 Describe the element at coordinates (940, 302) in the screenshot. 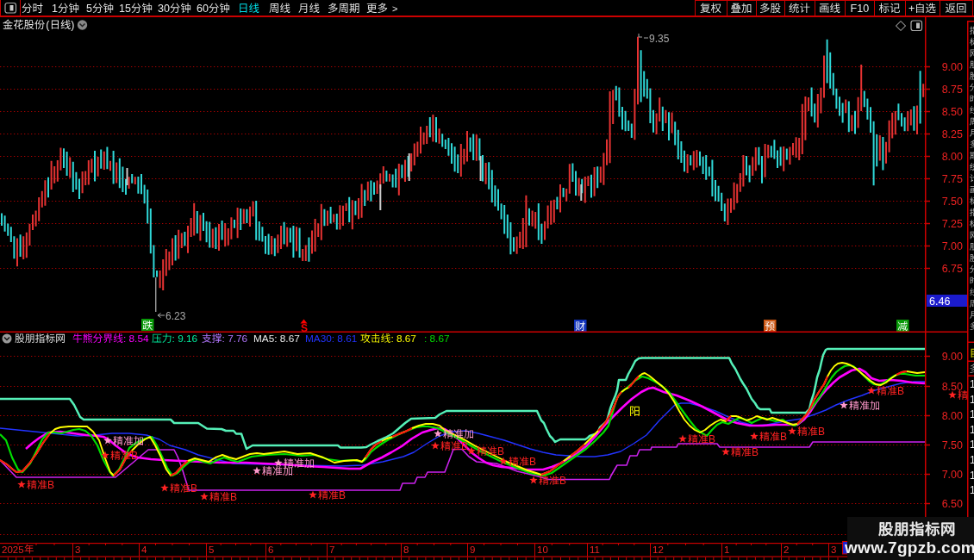

I see `svg-text: 6.46` at that location.